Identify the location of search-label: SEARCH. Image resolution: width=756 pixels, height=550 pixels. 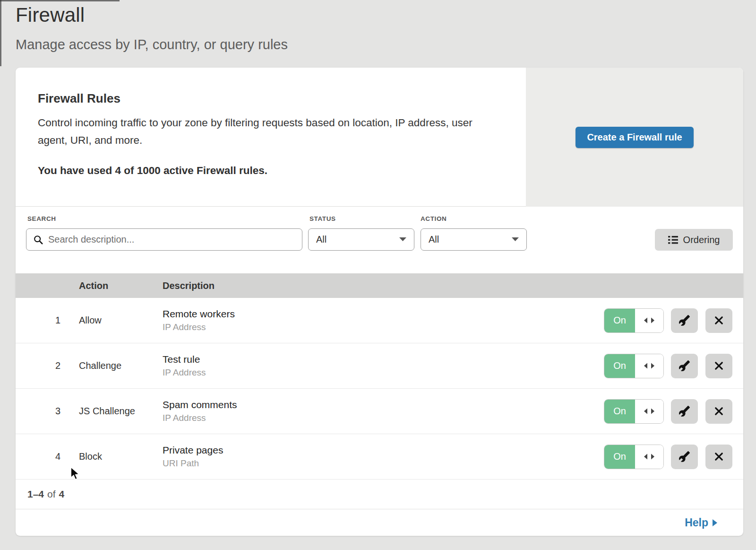
(42, 218).